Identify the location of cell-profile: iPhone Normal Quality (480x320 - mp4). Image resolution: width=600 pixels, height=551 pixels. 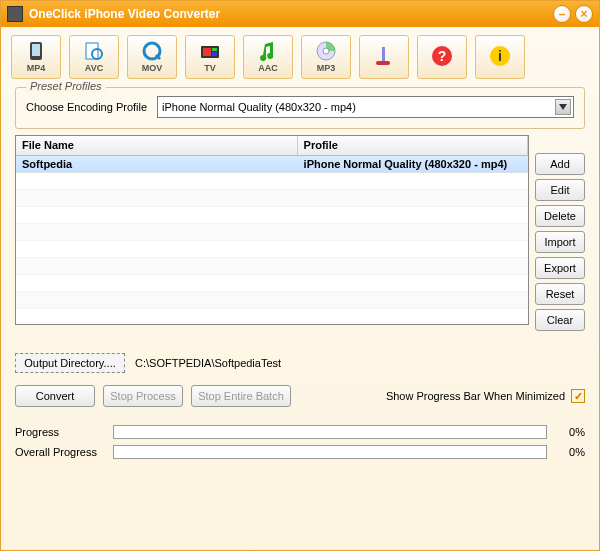
(413, 164).